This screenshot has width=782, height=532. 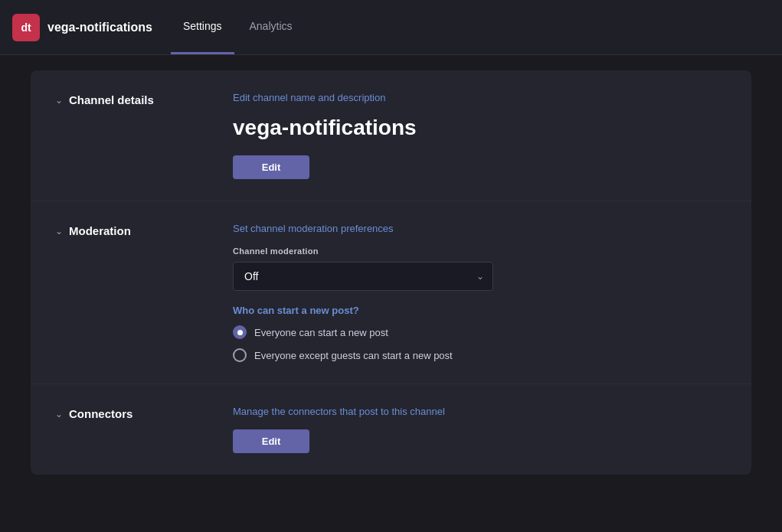 What do you see at coordinates (132, 292) in the screenshot?
I see `section-left-moderation: ⌄ Moderation` at bounding box center [132, 292].